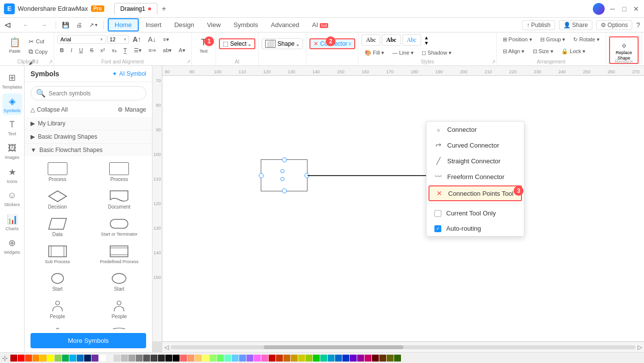 The width and height of the screenshot is (644, 363). What do you see at coordinates (438, 213) in the screenshot?
I see `current-tool-checkbox` at bounding box center [438, 213].